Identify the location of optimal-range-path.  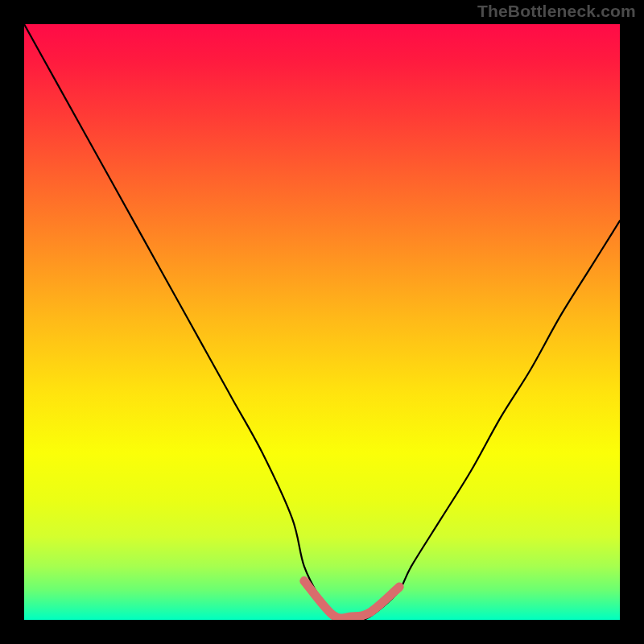
(352, 600).